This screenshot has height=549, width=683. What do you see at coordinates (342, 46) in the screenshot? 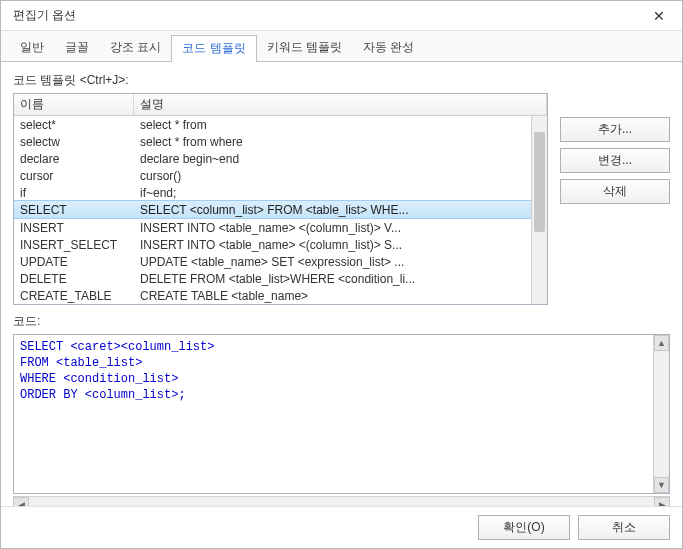
I see `tabstrip: 일반글꼴강조 표시코드 템플릿키워드 템플릿자동 완성` at bounding box center [342, 46].